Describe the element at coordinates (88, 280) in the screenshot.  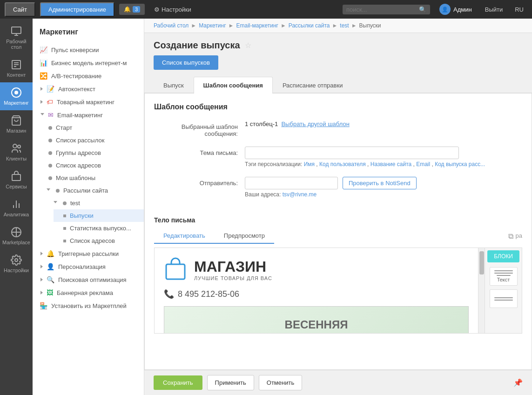
I see `nav-item-seo: 🔍 Поисковая оптимизация` at that location.